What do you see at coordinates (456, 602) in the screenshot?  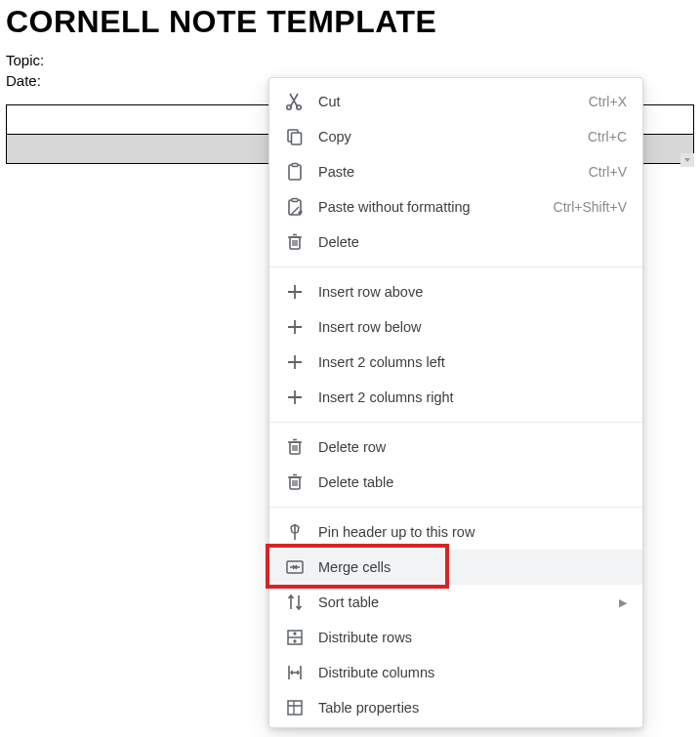 I see `menu-item-sort-table: Sort table▶` at bounding box center [456, 602].